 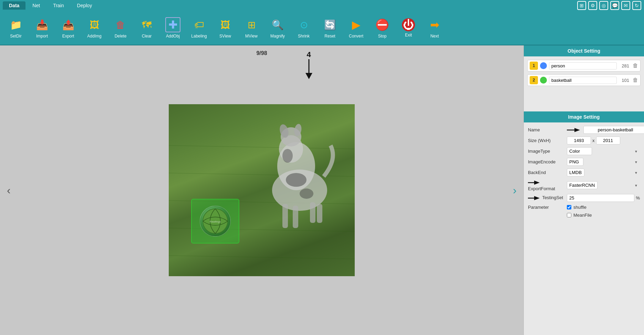 What do you see at coordinates (215, 221) in the screenshot?
I see `basketball-icon: Rawlings` at bounding box center [215, 221].